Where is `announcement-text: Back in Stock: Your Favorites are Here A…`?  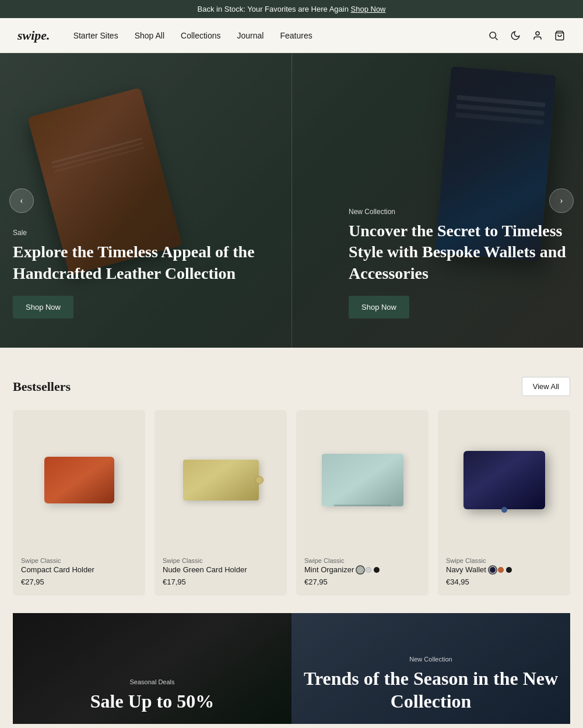
announcement-text: Back in Stock: Your Favorites are Here A… is located at coordinates (274, 9).